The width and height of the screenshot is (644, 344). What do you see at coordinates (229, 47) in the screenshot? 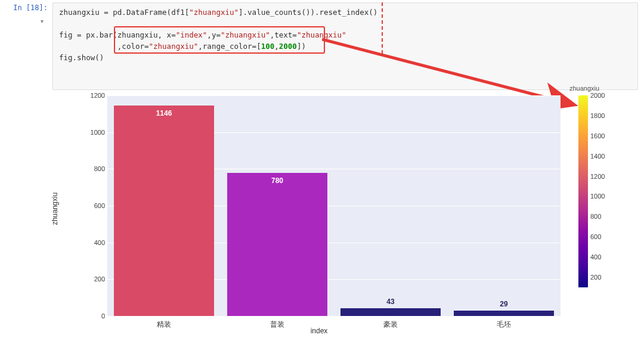
I see `code-text: ,range_color=[` at bounding box center [229, 47].